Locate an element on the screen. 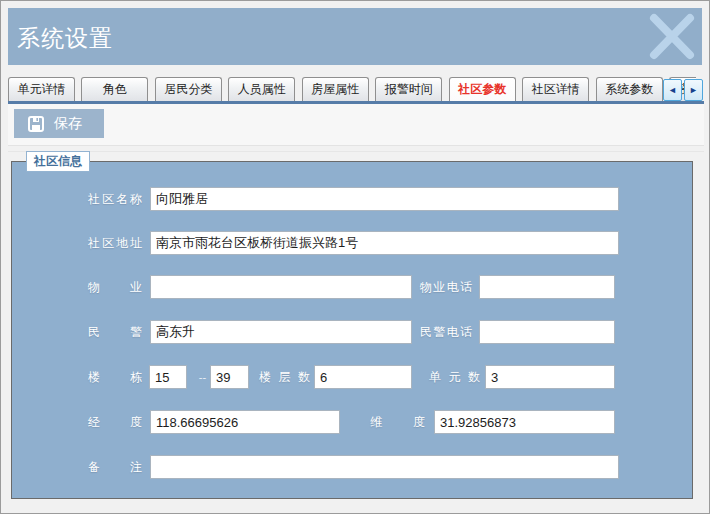 The width and height of the screenshot is (710, 514). property-label: 物业 is located at coordinates (115, 287).